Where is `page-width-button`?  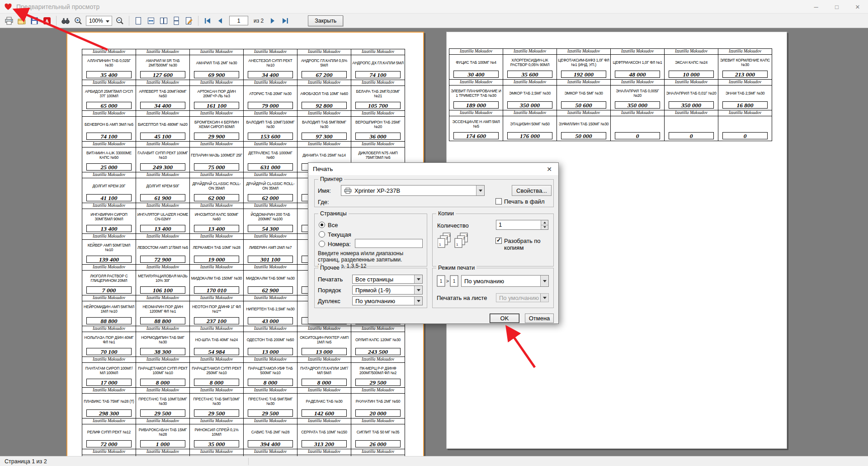
page-width-button is located at coordinates (151, 21).